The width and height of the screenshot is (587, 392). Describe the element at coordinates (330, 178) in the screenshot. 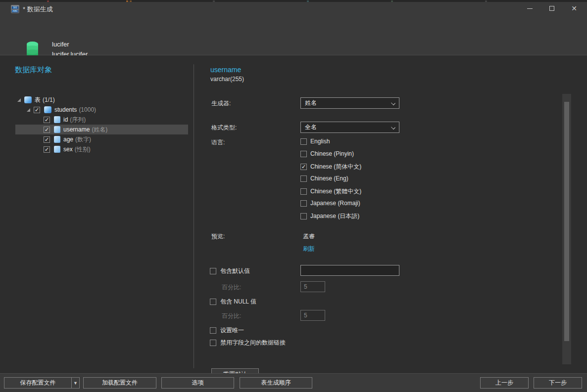

I see `language-option-label: Chinese (Eng)` at that location.